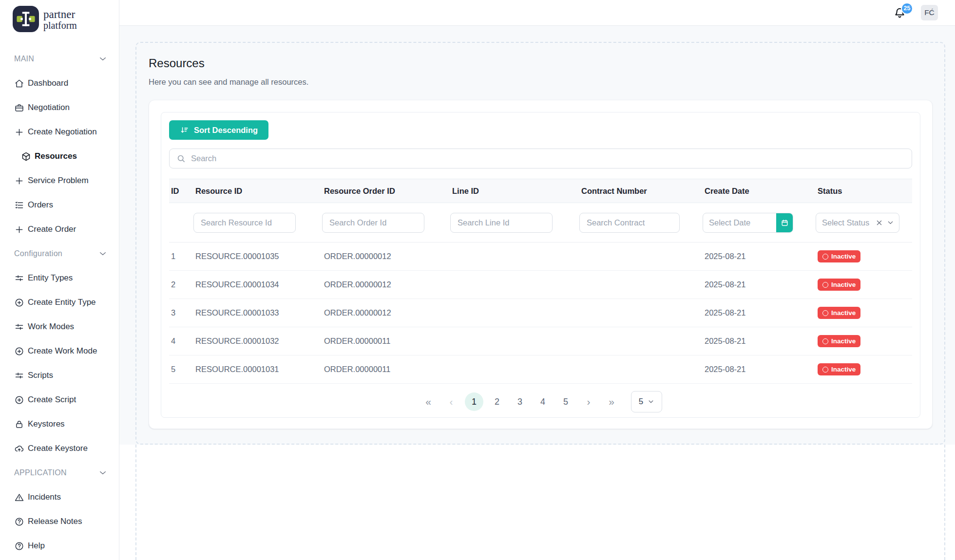 The image size is (955, 560). I want to click on pagination: « ‹ 12345 › » 5, so click(541, 402).